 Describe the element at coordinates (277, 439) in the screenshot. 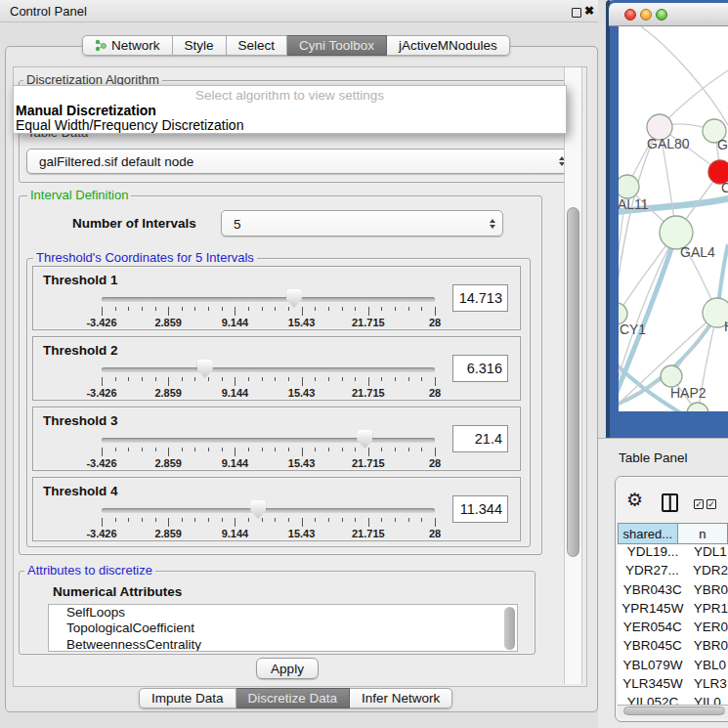

I see `threshold-row-3: Threshold 3 -3.4262.8599.14415.4321.7152…` at that location.